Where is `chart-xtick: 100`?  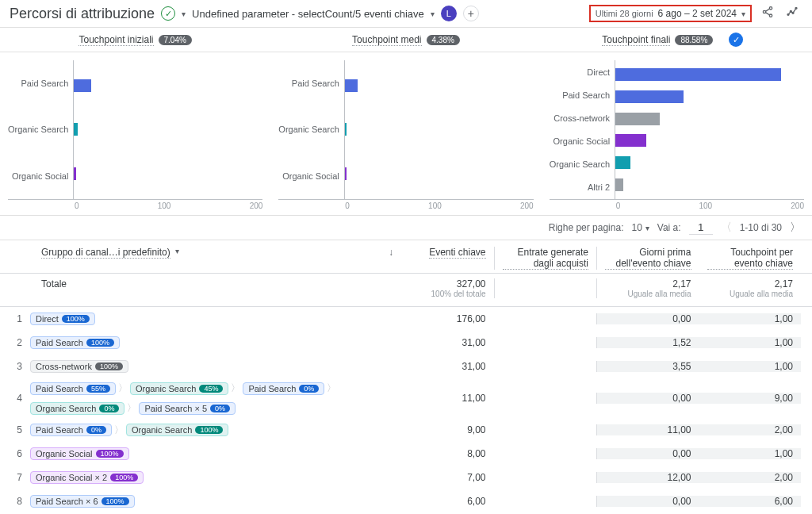 chart-xtick: 100 is located at coordinates (435, 206).